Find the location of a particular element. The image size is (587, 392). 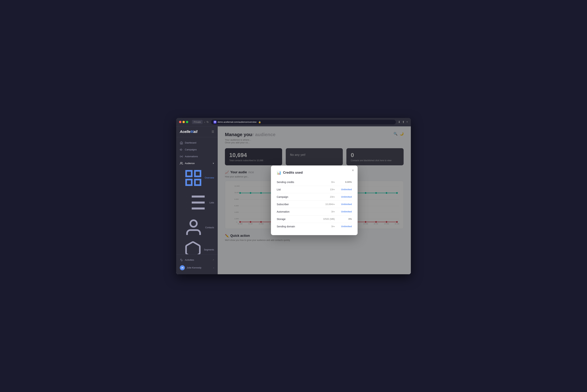

modal-overlay: 📊 Credits used × Sending credits 0/∞ 0.0… is located at coordinates (314, 200).